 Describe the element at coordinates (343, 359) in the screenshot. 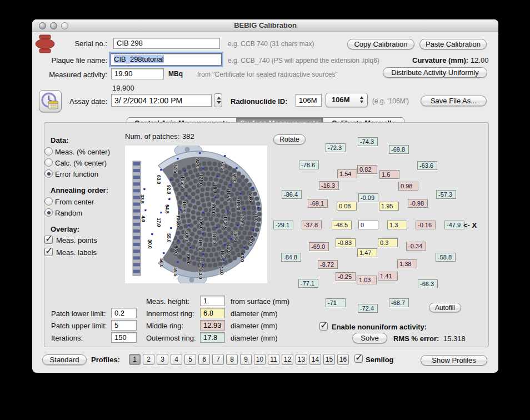

I see `profile-button-16: 16` at that location.